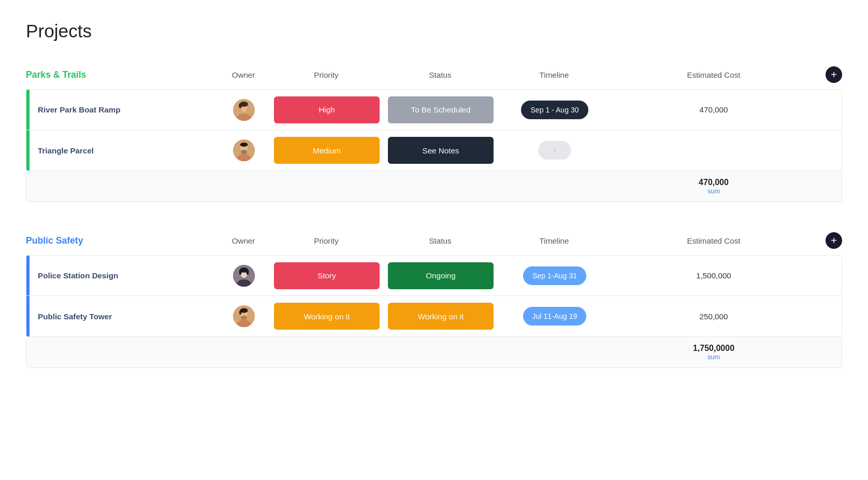 This screenshot has width=868, height=480. I want to click on parks-row1-priority-cell: High, so click(327, 110).